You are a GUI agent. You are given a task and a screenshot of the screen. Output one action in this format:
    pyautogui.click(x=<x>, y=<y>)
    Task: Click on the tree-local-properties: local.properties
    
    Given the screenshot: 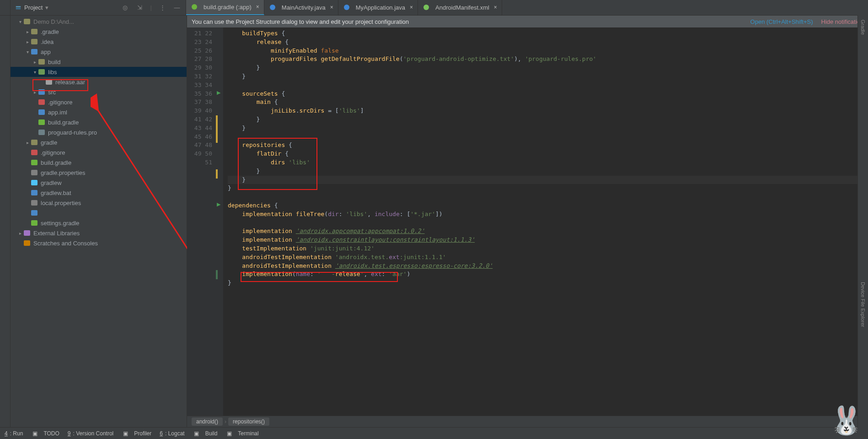 What is the action you would take?
    pyautogui.click(x=99, y=203)
    